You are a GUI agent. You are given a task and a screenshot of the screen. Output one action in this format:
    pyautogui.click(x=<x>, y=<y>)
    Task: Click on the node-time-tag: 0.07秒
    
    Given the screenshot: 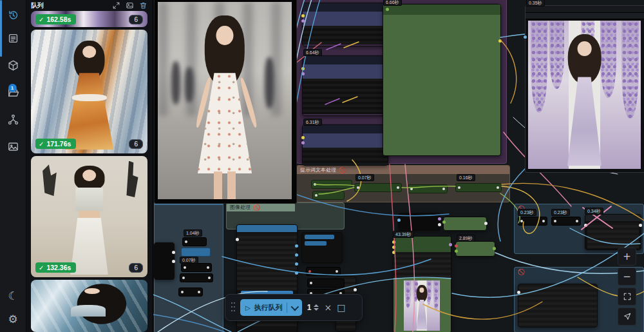 What is the action you would take?
    pyautogui.click(x=365, y=178)
    